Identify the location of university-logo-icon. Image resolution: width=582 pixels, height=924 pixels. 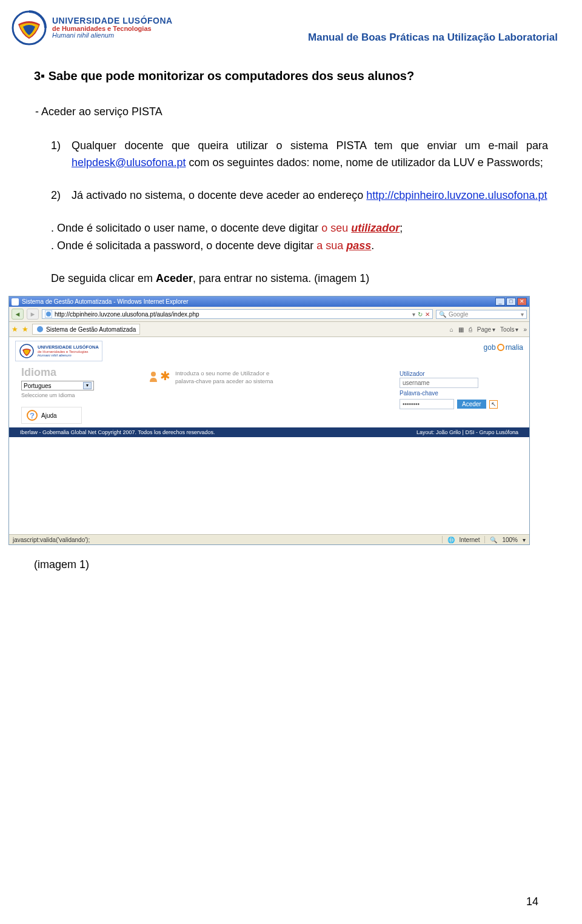
(29, 28).